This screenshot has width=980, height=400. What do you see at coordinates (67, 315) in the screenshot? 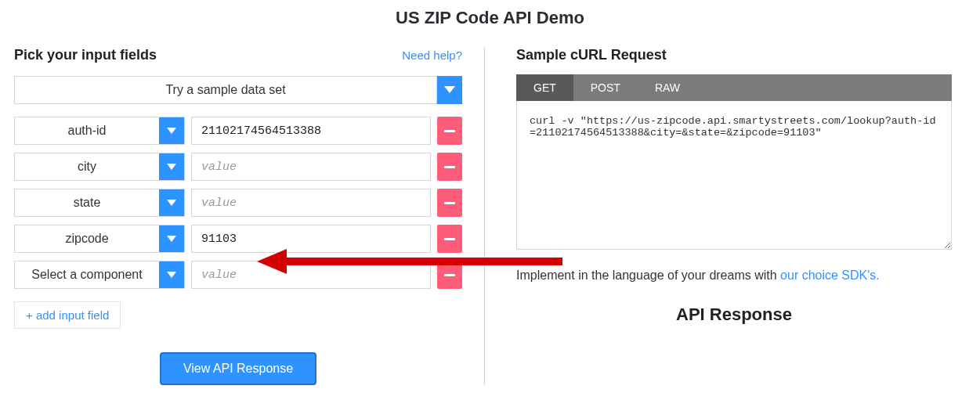
I see `add-input-field-button: + add input field` at bounding box center [67, 315].